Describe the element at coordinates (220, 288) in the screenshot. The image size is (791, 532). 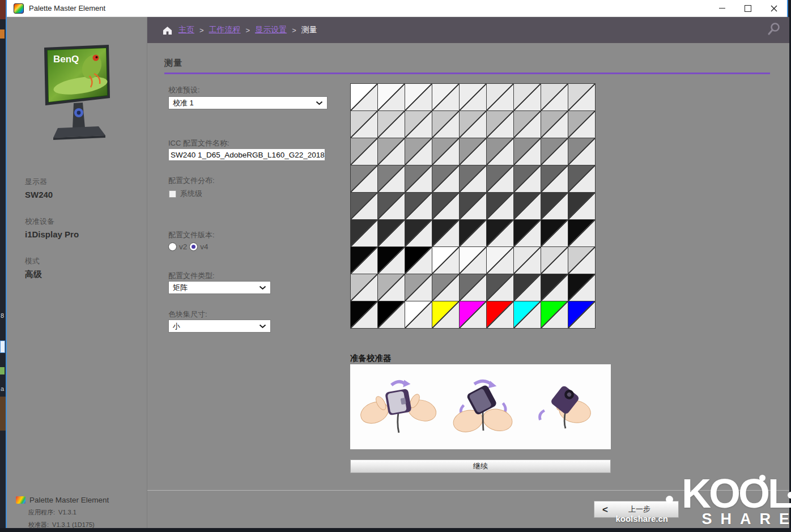
I see `type-select: 矩阵` at that location.